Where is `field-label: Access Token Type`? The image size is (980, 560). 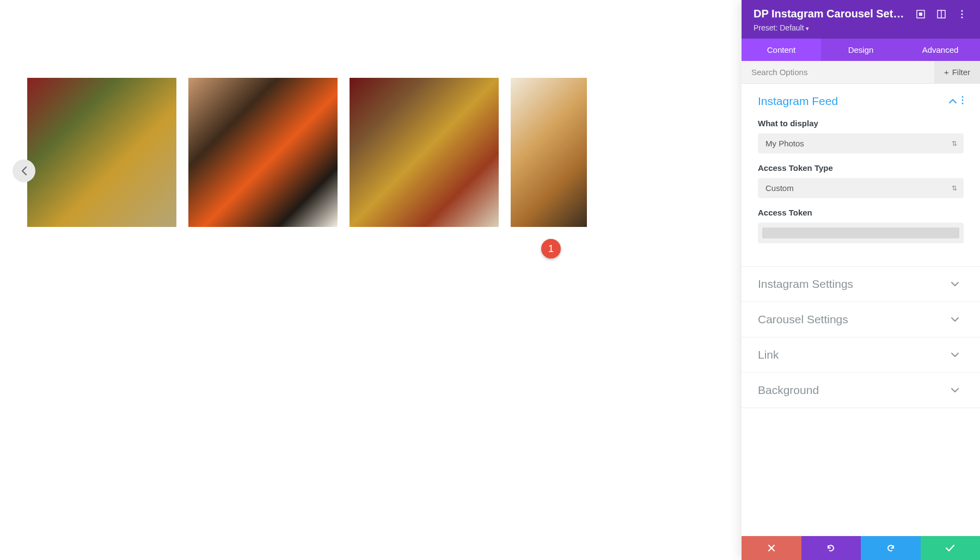 field-label: Access Token Type is located at coordinates (861, 168).